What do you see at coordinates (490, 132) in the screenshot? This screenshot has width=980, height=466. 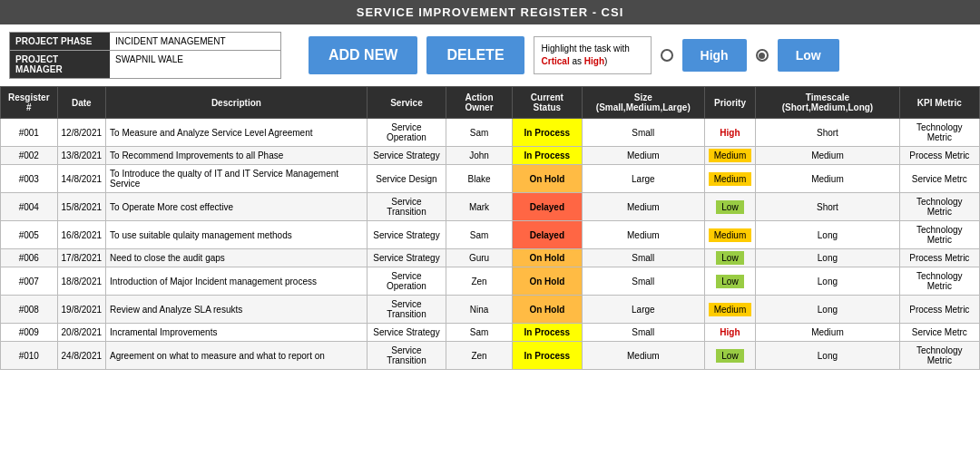 I see `table-row: #001 12/8/2021 To Measure and Analyze Se…` at bounding box center [490, 132].